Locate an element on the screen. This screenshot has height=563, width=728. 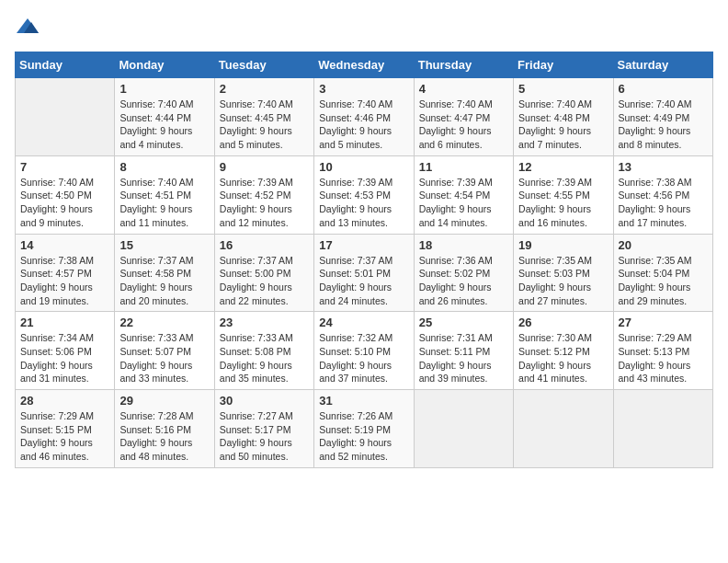
day-number: 20 is located at coordinates (664, 245).